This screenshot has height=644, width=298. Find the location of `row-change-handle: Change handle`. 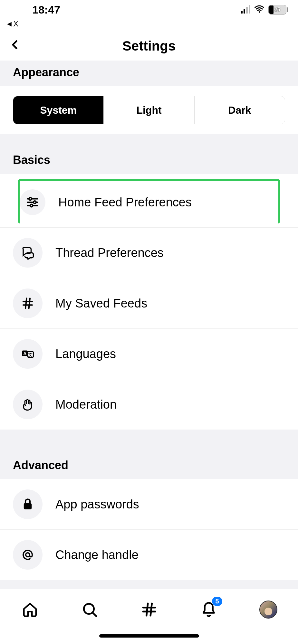

row-change-handle: Change handle is located at coordinates (149, 555).